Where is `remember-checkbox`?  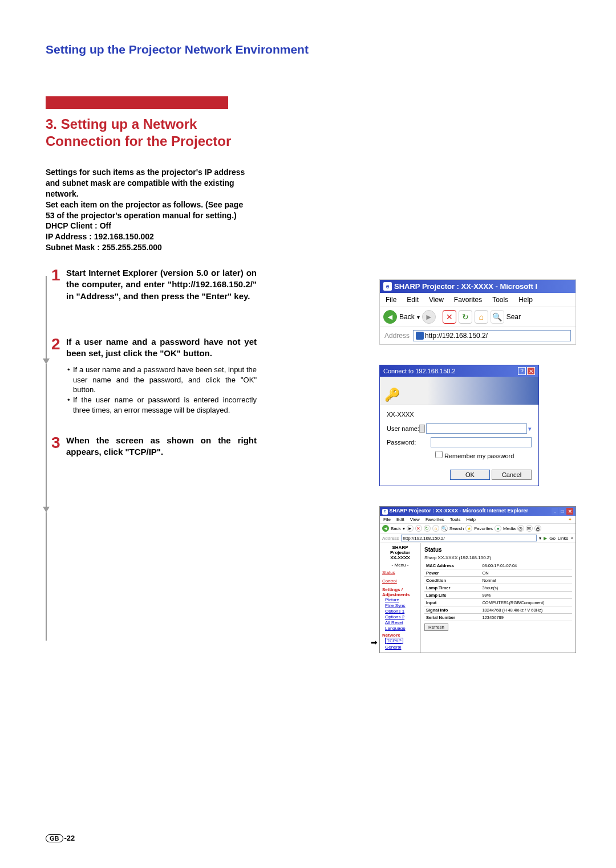
remember-checkbox is located at coordinates (439, 455).